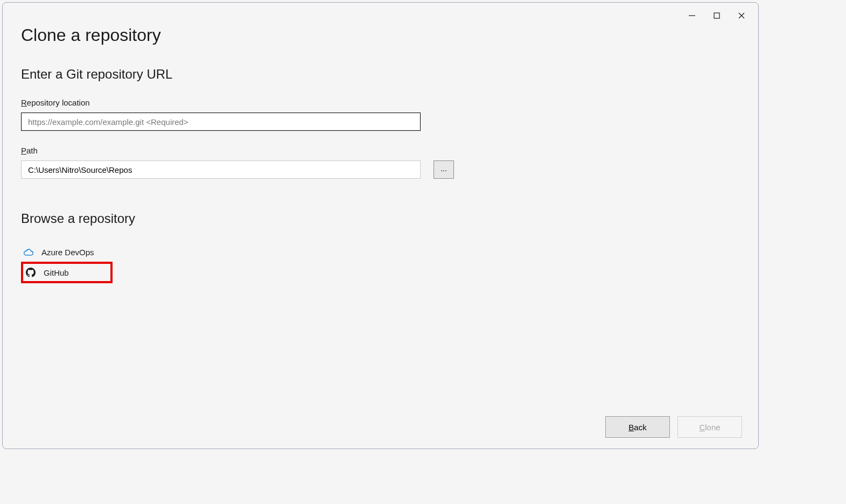  What do you see at coordinates (638, 427) in the screenshot?
I see `back-button: Back` at bounding box center [638, 427].